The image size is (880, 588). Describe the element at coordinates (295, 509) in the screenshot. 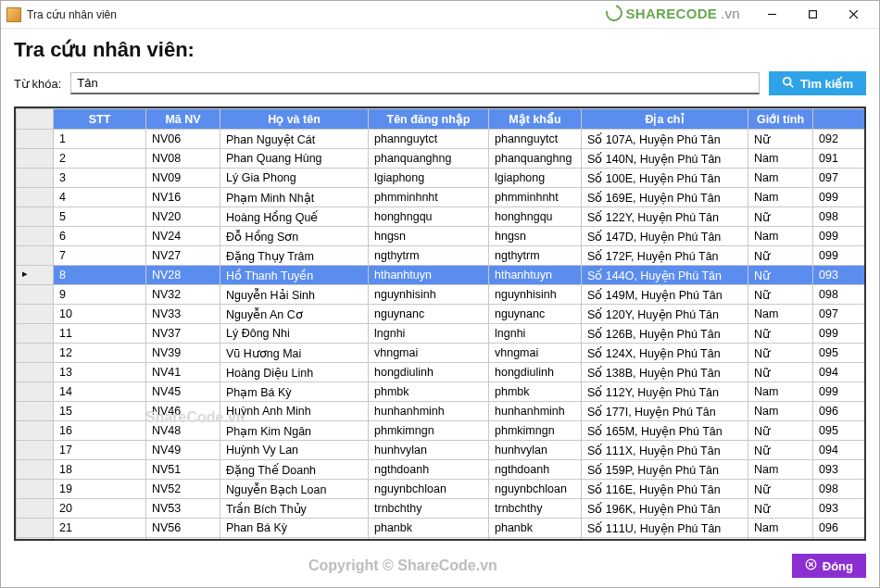

I see `cell-hoten: Trần Bích Thủy` at that location.